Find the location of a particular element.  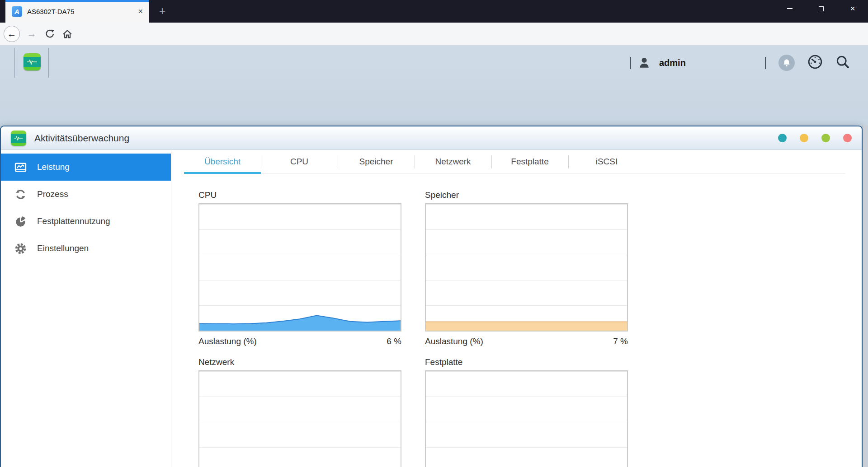

disk-panel-title: Festplatte is located at coordinates (526, 362).